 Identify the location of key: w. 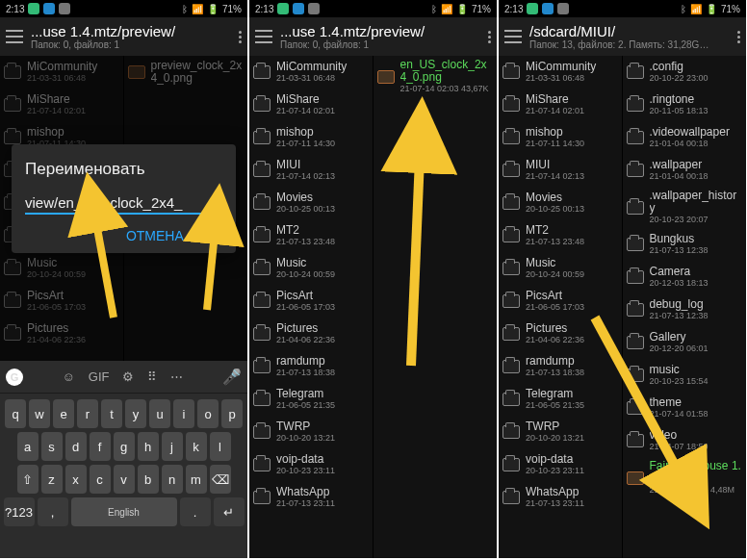
(39, 414).